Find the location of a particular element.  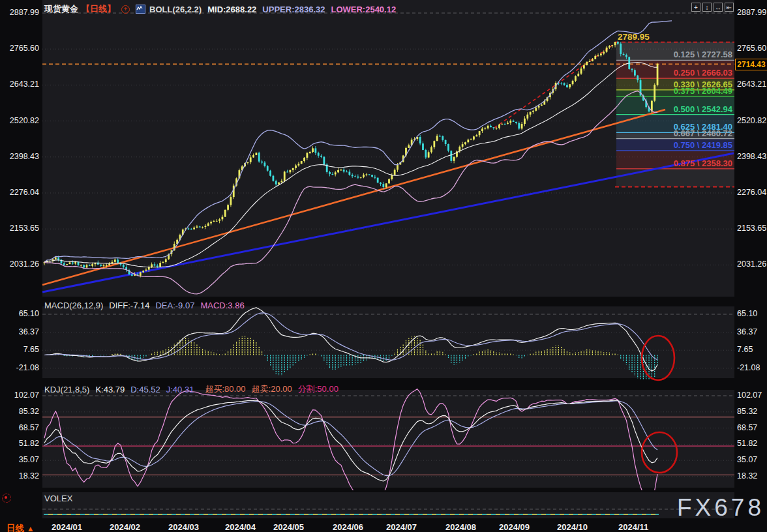

boll-params-label: BOLL(26,2.2) is located at coordinates (175, 9).